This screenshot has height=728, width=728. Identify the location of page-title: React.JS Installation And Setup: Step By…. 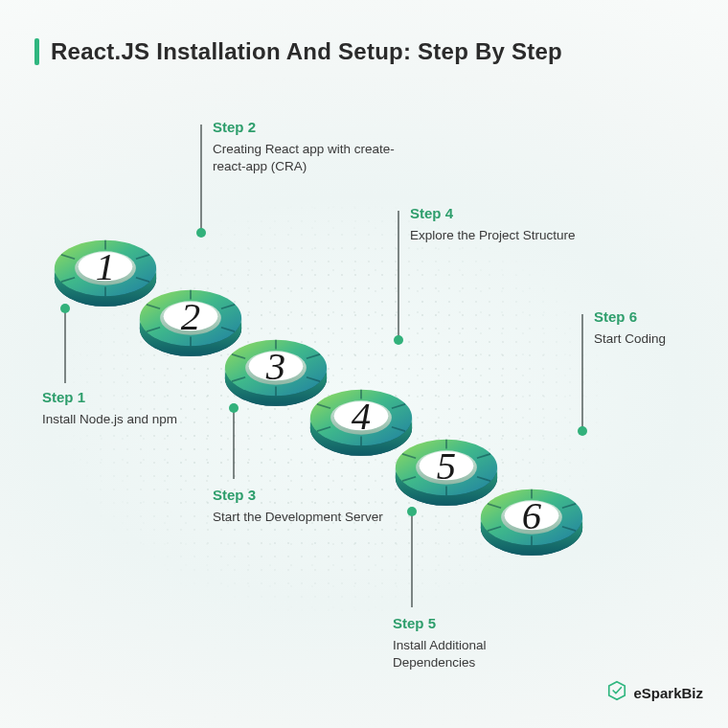
(307, 52).